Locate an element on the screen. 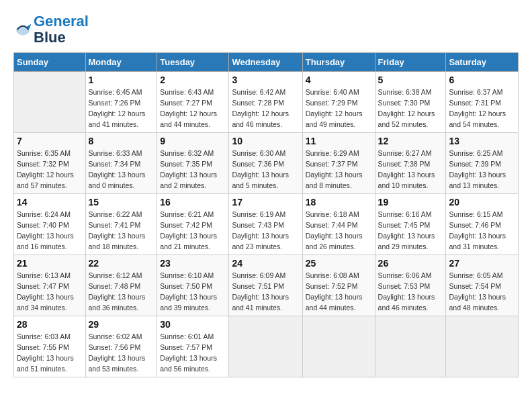 The width and height of the screenshot is (532, 411). calendar-cell: 26Sunrise: 6:06 AMSunset: 7:53 PMDayligh… is located at coordinates (410, 286).